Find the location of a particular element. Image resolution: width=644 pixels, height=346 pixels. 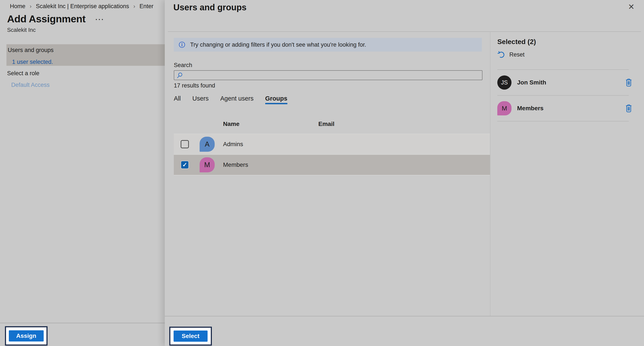

menu-item-users-and-groups: Users and groups 1 user selected. is located at coordinates (86, 55).